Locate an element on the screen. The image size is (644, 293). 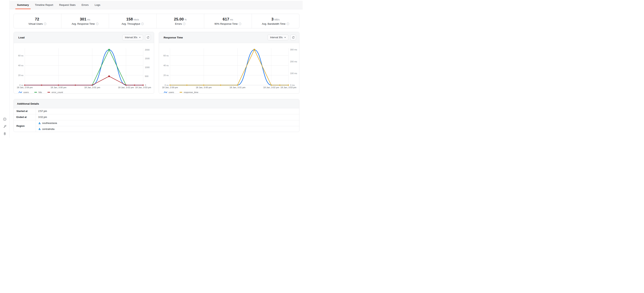
help-icon: ? is located at coordinates (4, 119).